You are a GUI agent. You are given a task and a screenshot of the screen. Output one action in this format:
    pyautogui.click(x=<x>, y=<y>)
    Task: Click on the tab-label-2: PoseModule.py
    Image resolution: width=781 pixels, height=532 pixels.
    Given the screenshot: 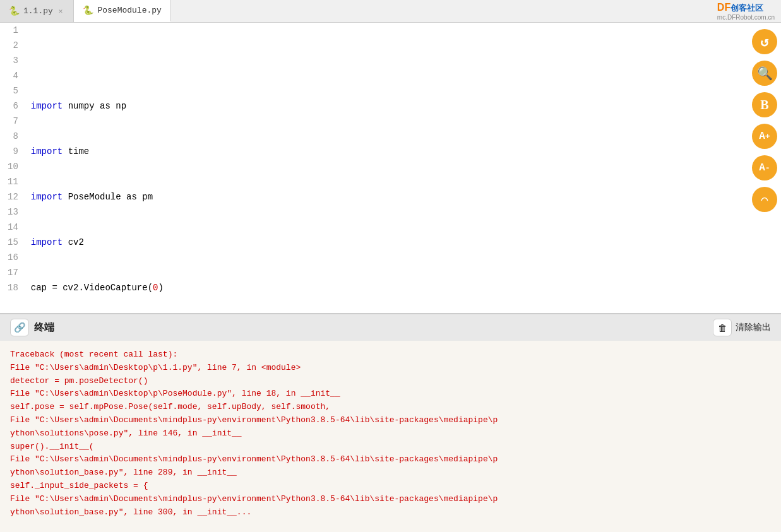 What is the action you would take?
    pyautogui.click(x=129, y=10)
    